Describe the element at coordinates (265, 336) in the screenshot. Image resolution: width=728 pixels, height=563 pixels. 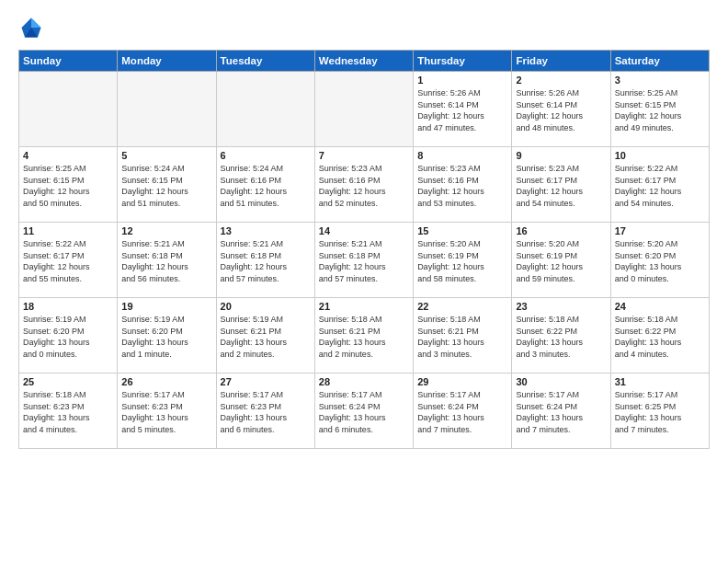
I see `day-cell: 20Sunrise: 5:19 AM Sunset: 6:21 PM Dayli…` at that location.